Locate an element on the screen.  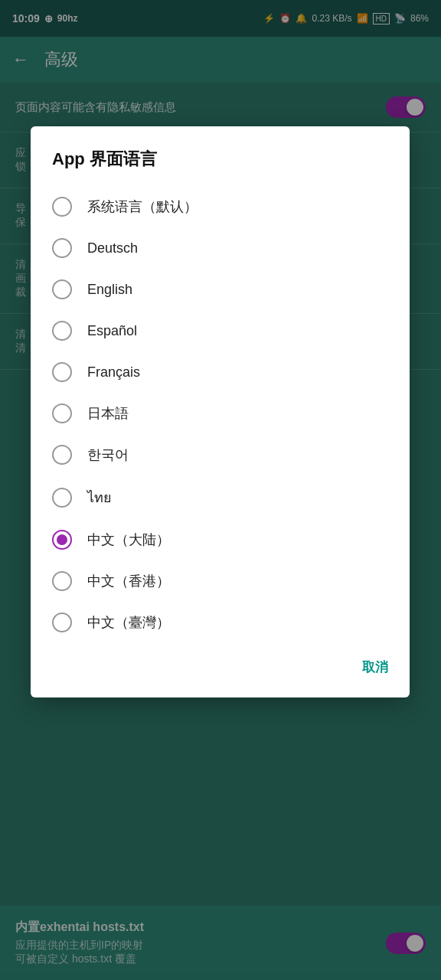
radio-fr is located at coordinates (62, 372).